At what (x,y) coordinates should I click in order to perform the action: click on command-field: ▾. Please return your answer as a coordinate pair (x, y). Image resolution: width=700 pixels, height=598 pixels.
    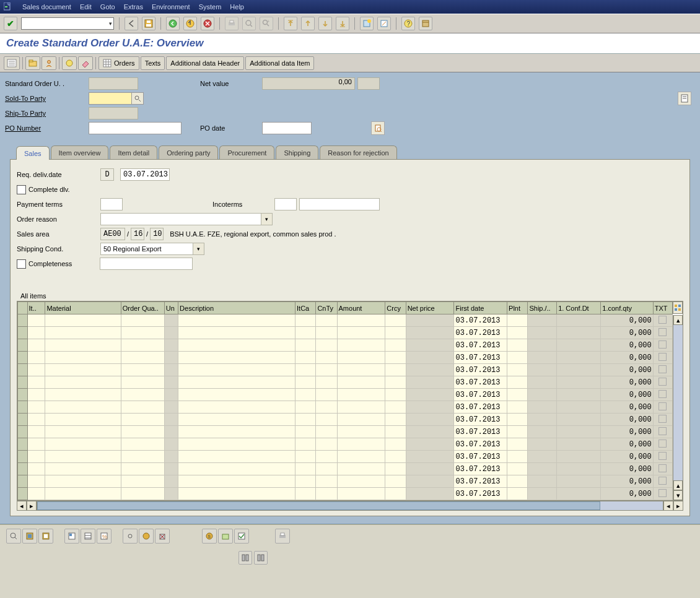
    Looking at the image, I should click on (68, 24).